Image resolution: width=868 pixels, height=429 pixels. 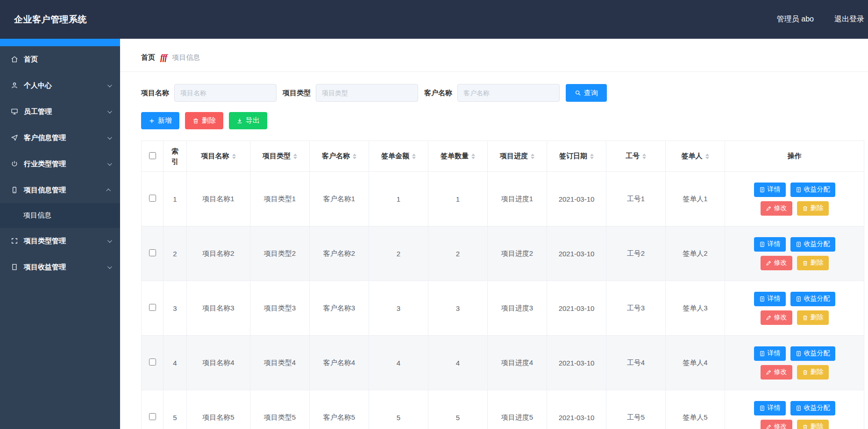 I want to click on cell-project-progress: 项目进度5, so click(x=518, y=410).